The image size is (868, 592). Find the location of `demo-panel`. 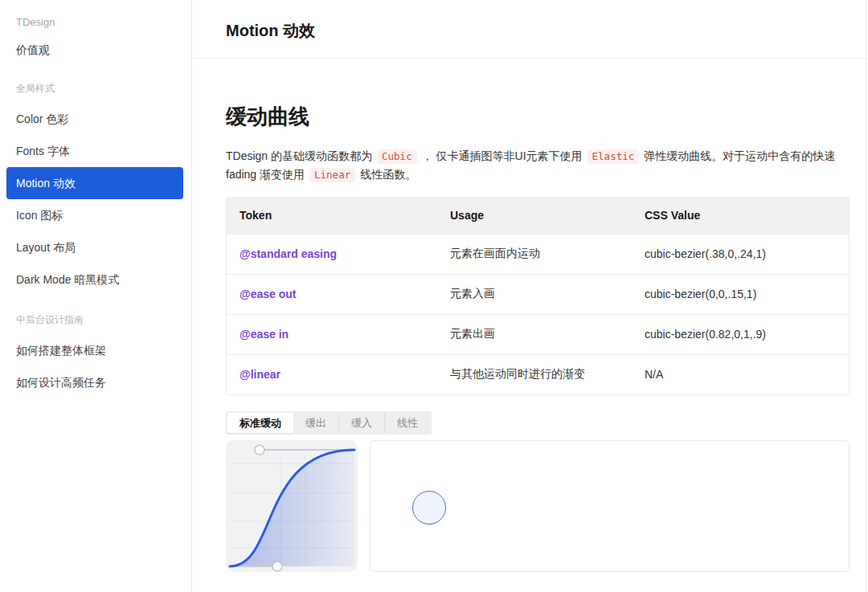

demo-panel is located at coordinates (609, 506).